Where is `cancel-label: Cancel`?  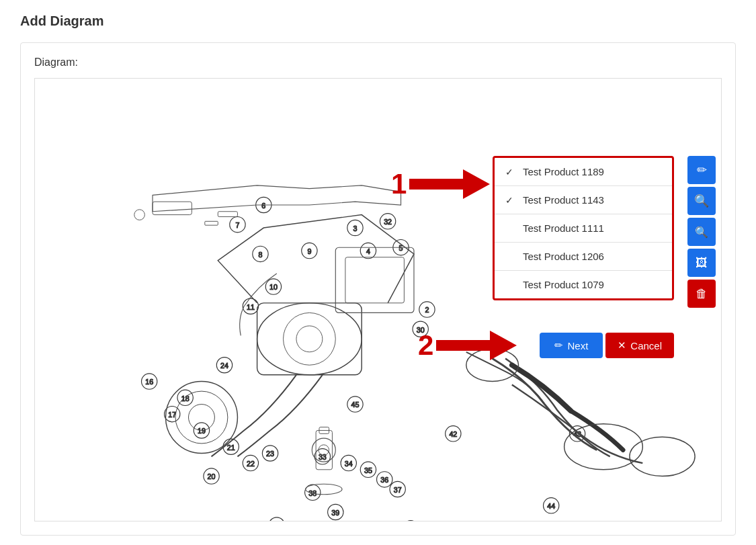
cancel-label: Cancel is located at coordinates (646, 345).